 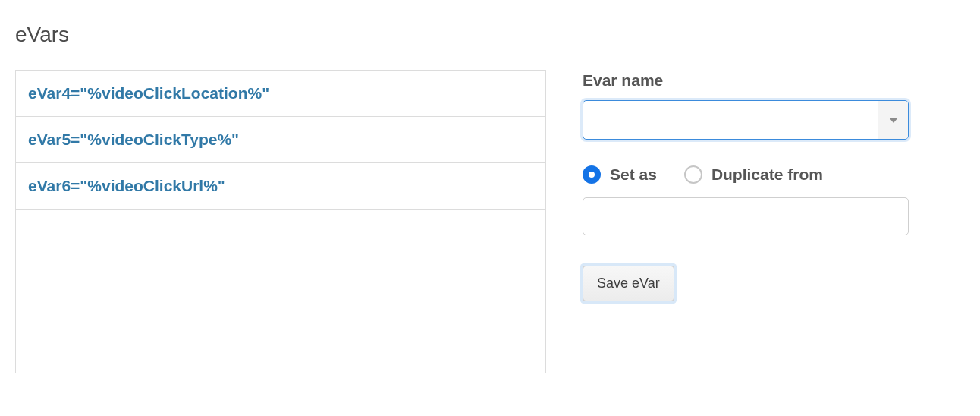 What do you see at coordinates (281, 187) in the screenshot?
I see `evar-row: eVar6="%videoClickUrl%"` at bounding box center [281, 187].